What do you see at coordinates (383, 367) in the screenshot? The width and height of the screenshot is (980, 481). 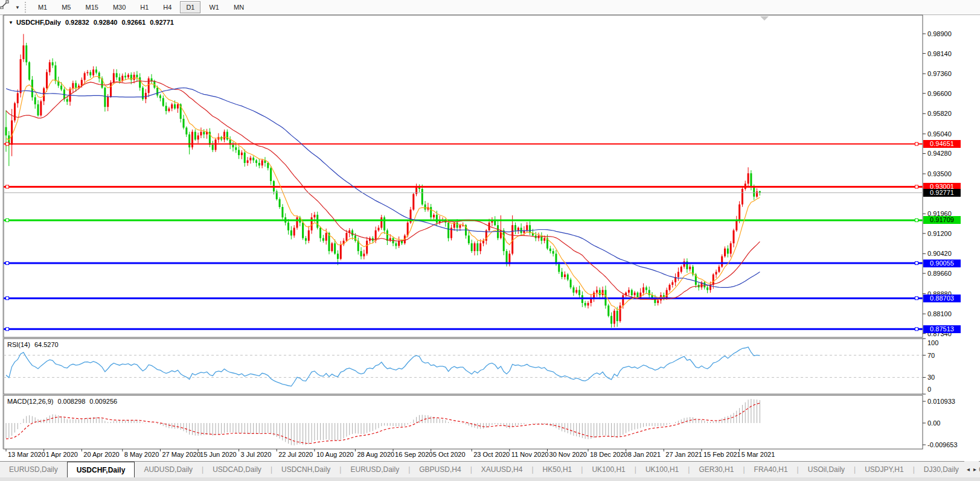 I see `rsi-line` at bounding box center [383, 367].